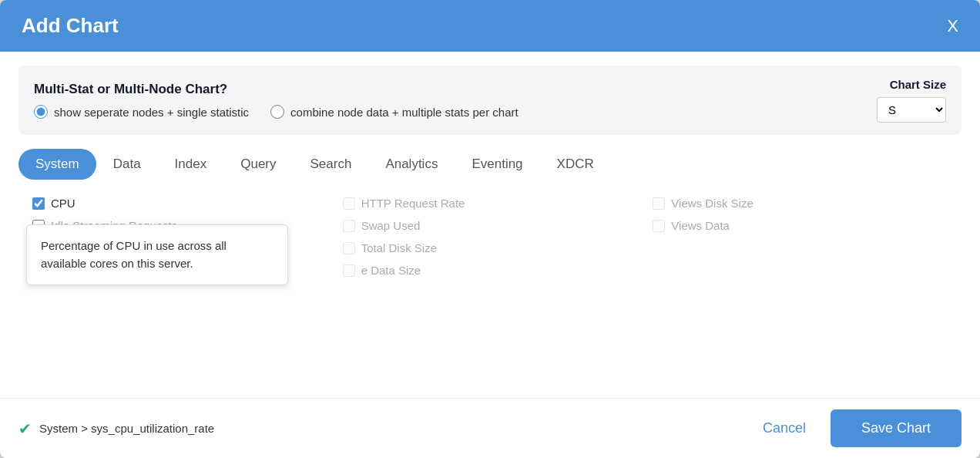  I want to click on metric-cpu-checkbox, so click(39, 204).